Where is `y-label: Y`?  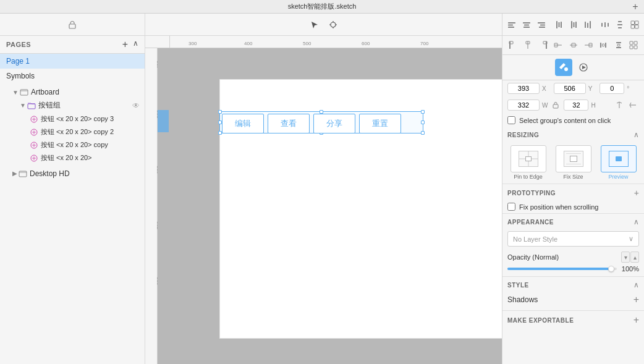 y-label: Y is located at coordinates (591, 89).